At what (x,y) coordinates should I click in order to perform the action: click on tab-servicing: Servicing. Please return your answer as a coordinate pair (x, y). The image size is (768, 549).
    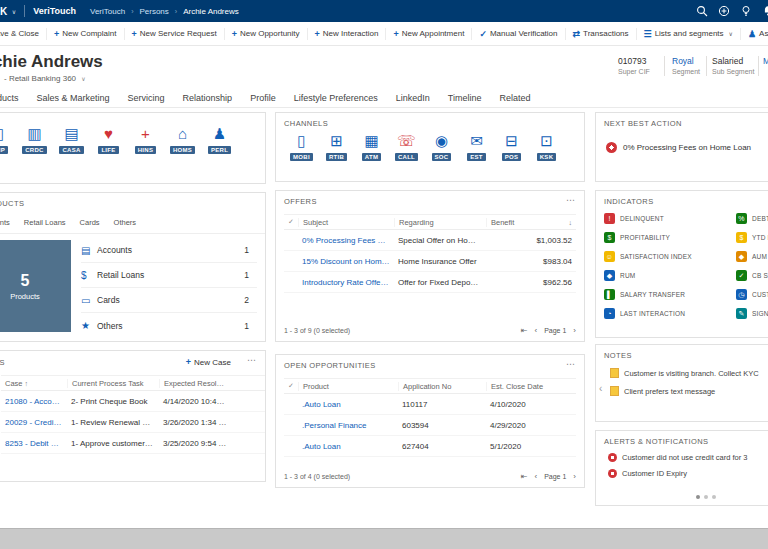
    Looking at the image, I should click on (146, 98).